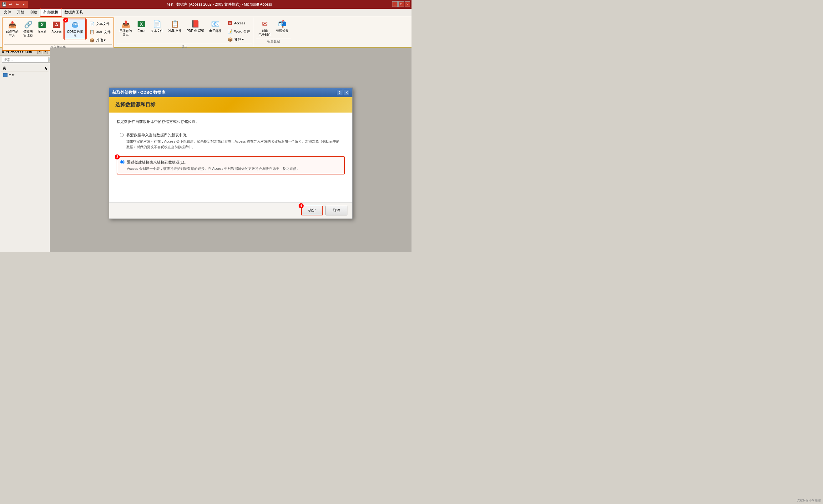 The width and height of the screenshot is (823, 504). What do you see at coordinates (141, 26) in the screenshot?
I see `excel-export-button: X Excel` at bounding box center [141, 26].